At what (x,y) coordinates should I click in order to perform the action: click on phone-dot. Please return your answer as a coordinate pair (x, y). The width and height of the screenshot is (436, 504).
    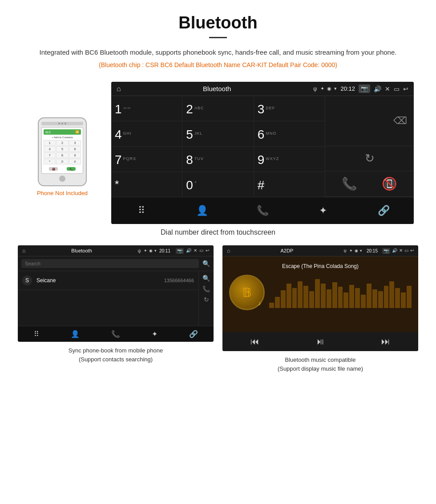
    Looking at the image, I should click on (59, 124).